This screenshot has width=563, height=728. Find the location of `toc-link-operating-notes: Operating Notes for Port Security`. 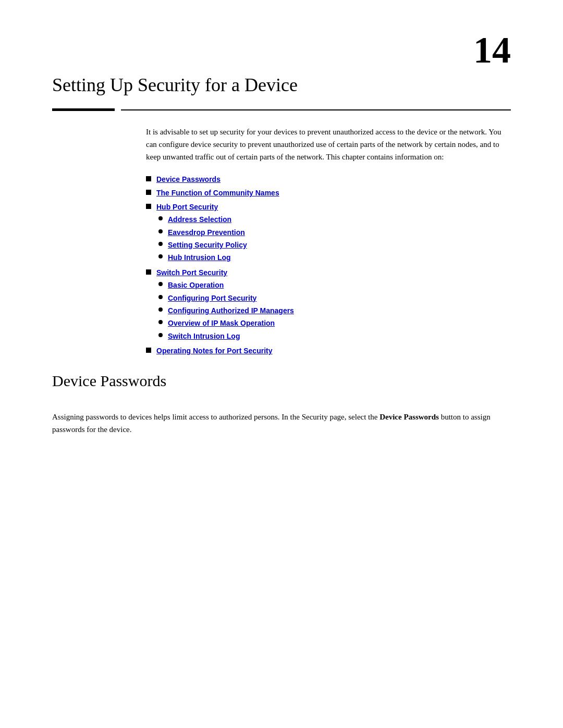

toc-link-operating-notes: Operating Notes for Port Security is located at coordinates (214, 351).